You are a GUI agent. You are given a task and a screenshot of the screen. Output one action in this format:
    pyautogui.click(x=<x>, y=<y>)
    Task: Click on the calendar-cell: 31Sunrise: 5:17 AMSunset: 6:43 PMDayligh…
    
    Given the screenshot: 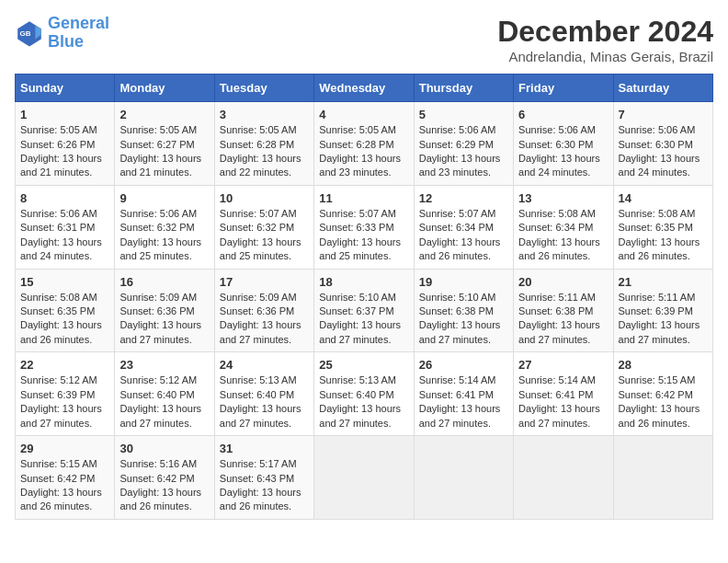 What is the action you would take?
    pyautogui.click(x=264, y=478)
    